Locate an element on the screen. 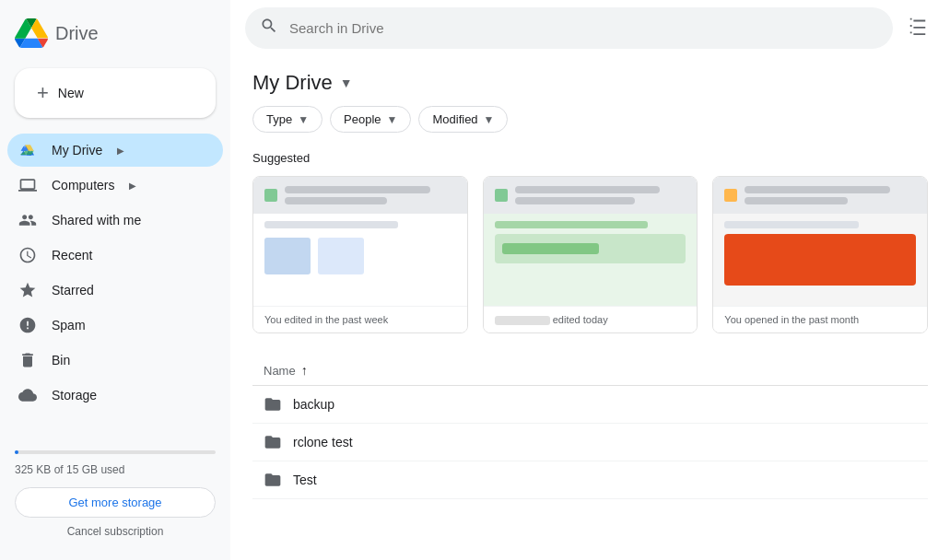 This screenshot has height=560, width=950. drive-title: My Drive is located at coordinates (293, 83).